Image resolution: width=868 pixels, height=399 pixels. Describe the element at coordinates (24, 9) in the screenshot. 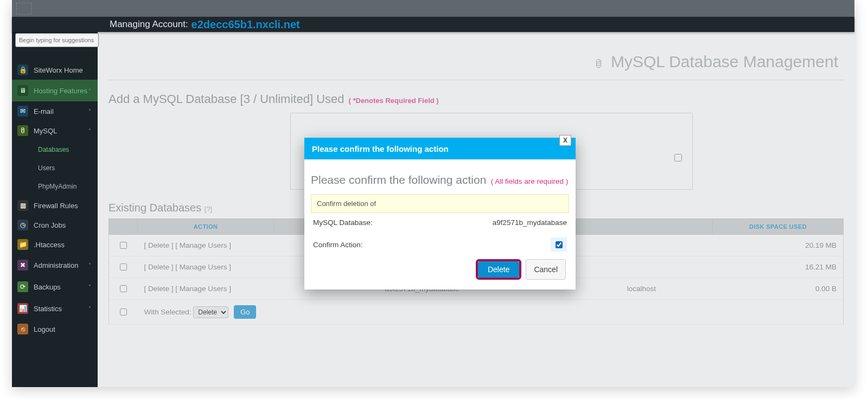

I see `app-logo` at that location.